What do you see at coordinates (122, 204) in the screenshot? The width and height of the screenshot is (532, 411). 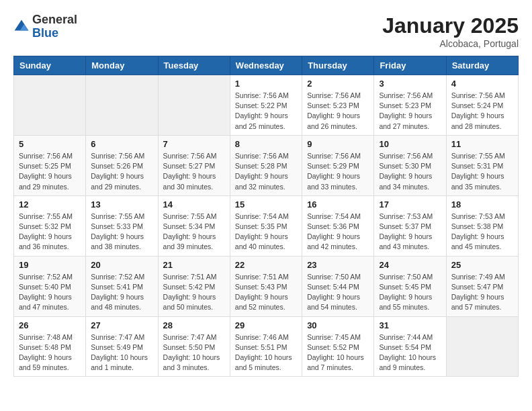 I see `day-number: 13` at bounding box center [122, 204].